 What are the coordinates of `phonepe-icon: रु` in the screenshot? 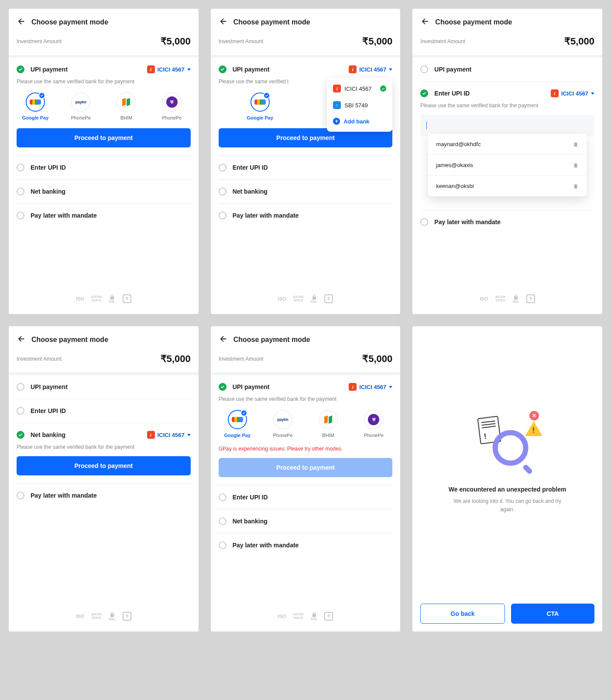 It's located at (172, 102).